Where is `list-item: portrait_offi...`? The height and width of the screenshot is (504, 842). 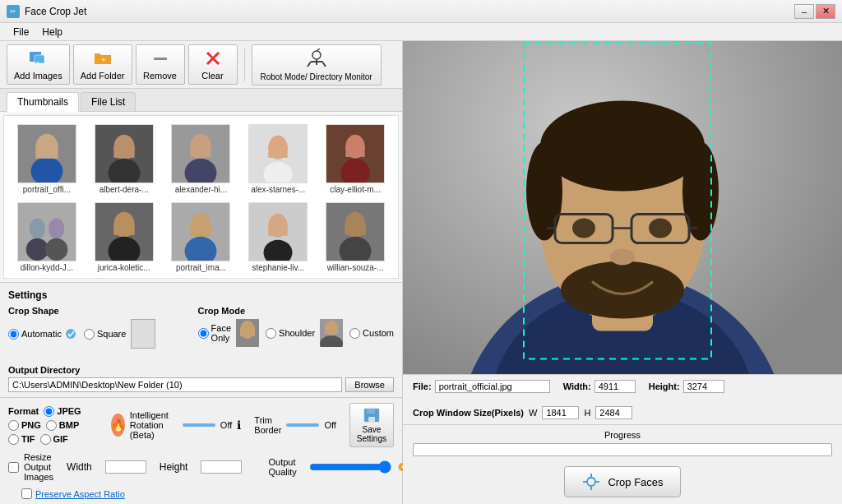 list-item: portrait_offi... is located at coordinates (47, 160).